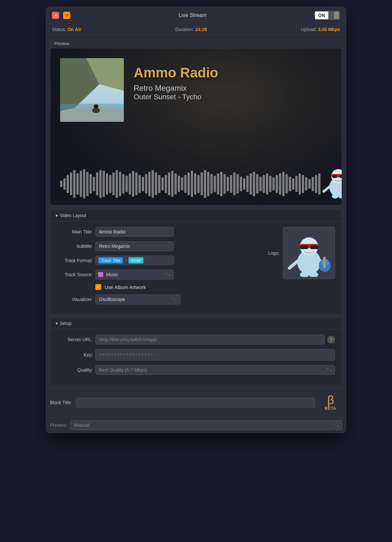 Image resolution: width=392 pixels, height=542 pixels. I want to click on close-button: ✕, so click(56, 15).